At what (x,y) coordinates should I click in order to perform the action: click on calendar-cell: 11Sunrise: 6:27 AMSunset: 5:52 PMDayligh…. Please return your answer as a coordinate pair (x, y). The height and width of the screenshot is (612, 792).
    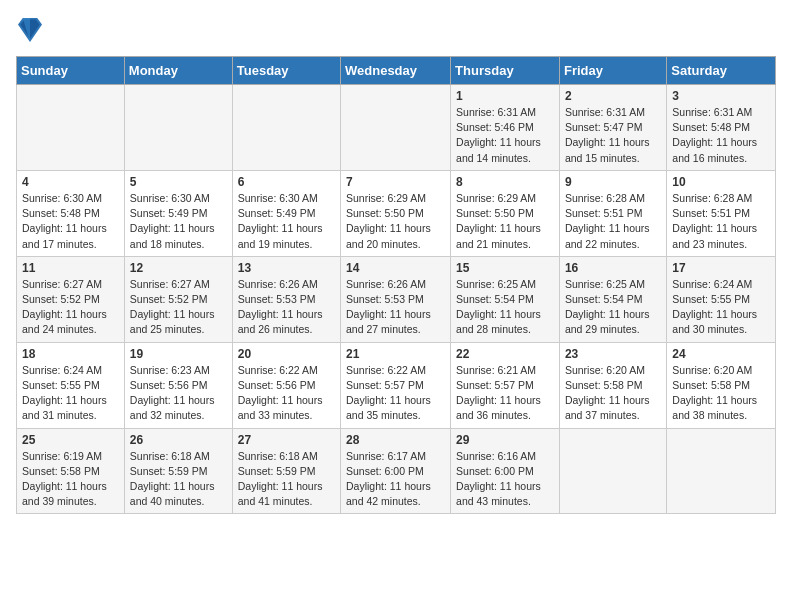
    Looking at the image, I should click on (71, 299).